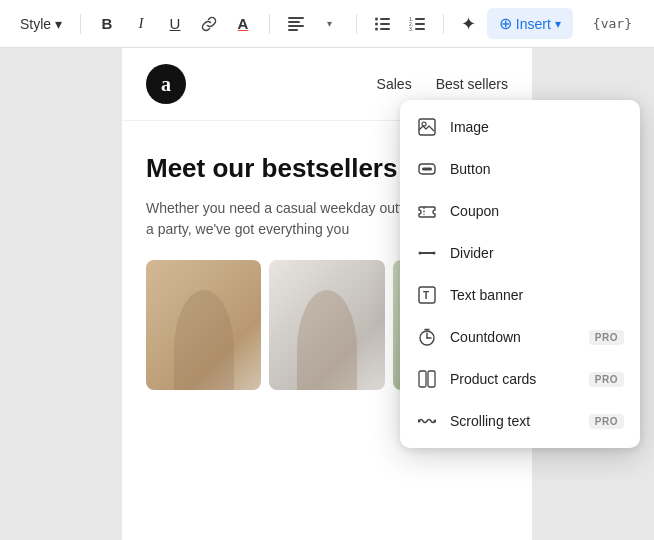 This screenshot has width=654, height=540. What do you see at coordinates (36, 24) in the screenshot?
I see `style-label: Style` at bounding box center [36, 24].